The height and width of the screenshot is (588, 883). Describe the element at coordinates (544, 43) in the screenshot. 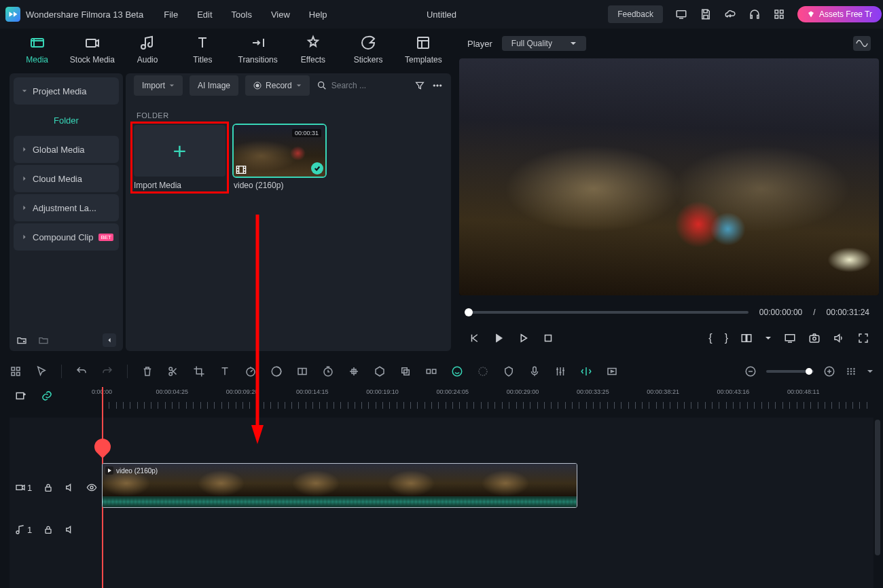

I see `quality-dropdown: Full Quality` at that location.